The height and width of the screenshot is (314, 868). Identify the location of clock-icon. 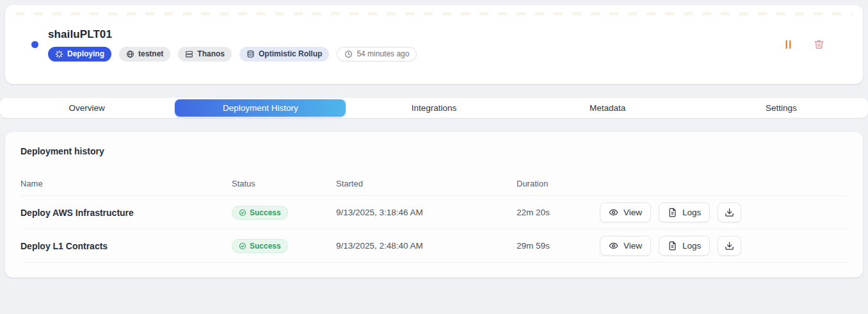
(348, 54).